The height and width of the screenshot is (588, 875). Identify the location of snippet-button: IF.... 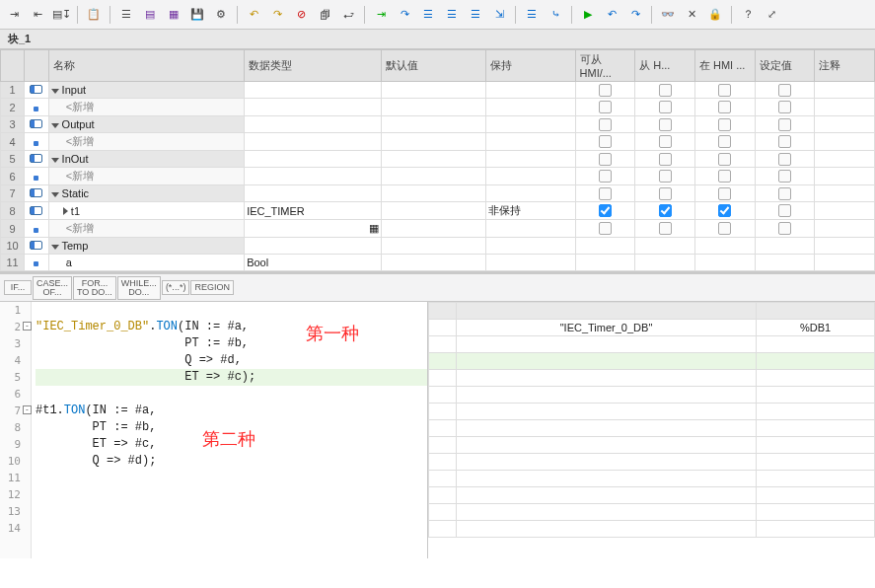
(18, 288).